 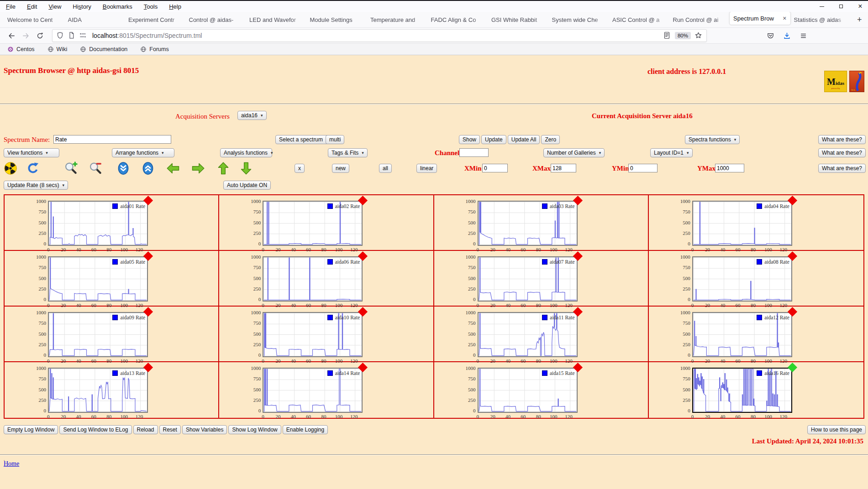 I want to click on gallery-cell-aida09: 02505007501000020406080100120aida09 Rate, so click(x=112, y=334).